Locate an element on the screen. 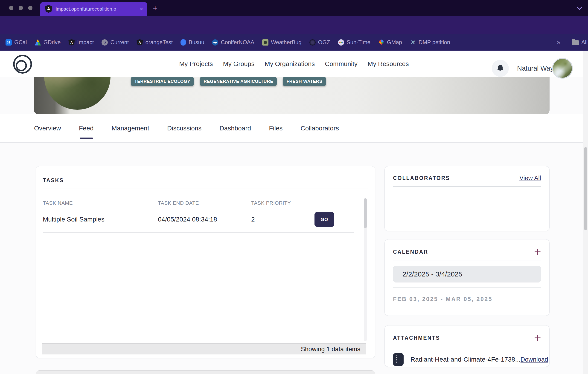  suntime-icon is located at coordinates (341, 42).